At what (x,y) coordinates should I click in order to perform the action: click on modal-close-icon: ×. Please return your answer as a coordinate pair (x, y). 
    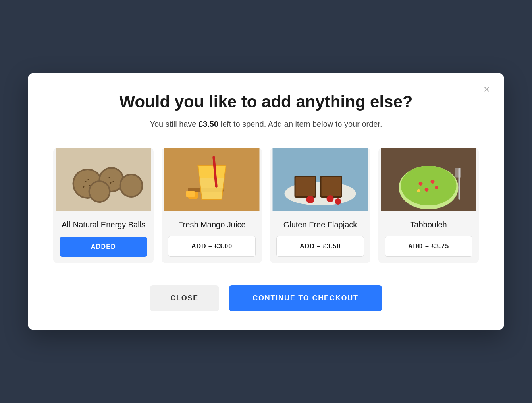
    Looking at the image, I should click on (487, 89).